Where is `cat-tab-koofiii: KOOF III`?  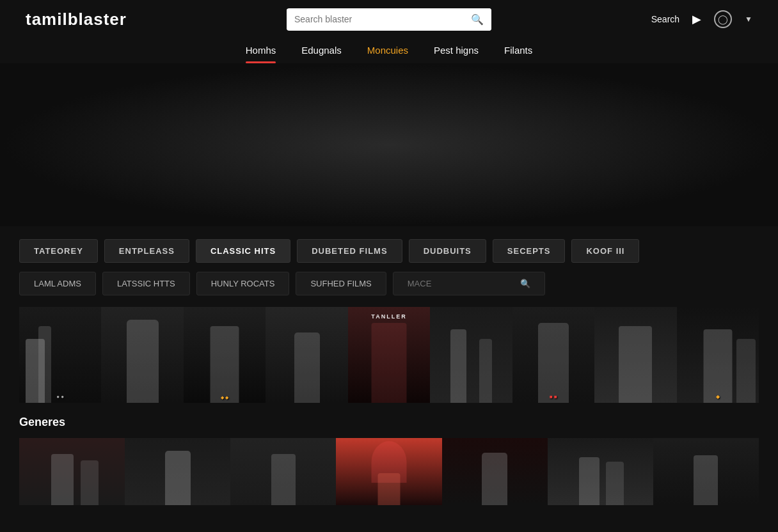
cat-tab-koofiii: KOOF III is located at coordinates (605, 251).